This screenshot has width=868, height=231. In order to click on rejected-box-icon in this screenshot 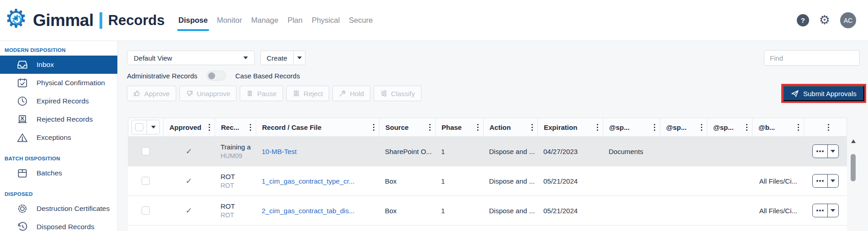, I will do `click(22, 119)`.